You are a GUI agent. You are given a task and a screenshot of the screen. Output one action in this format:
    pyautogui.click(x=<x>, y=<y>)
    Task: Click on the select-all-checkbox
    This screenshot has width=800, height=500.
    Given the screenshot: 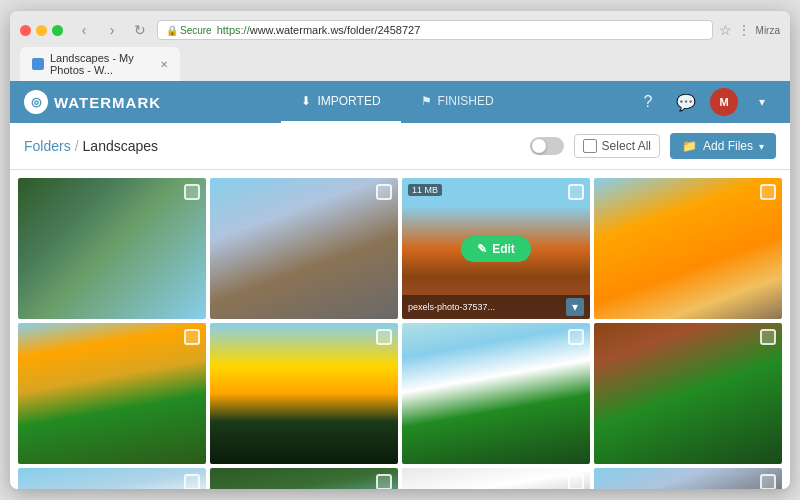 What is the action you would take?
    pyautogui.click(x=590, y=146)
    